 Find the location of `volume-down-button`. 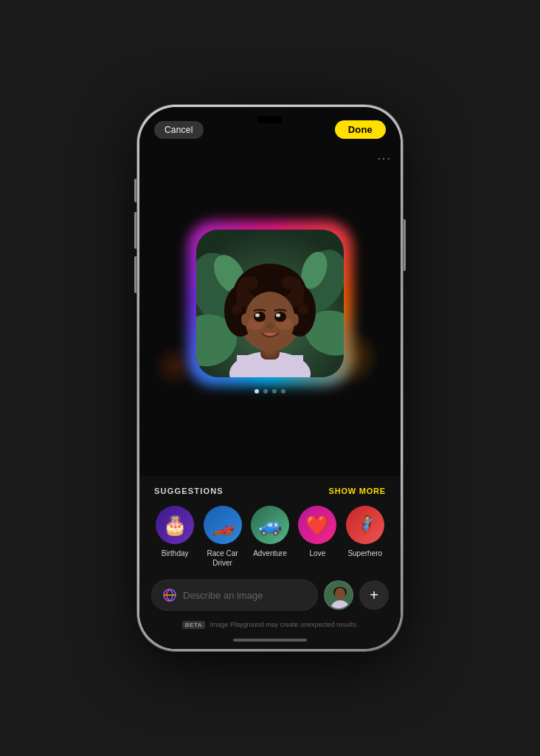

volume-down-button is located at coordinates (136, 275).